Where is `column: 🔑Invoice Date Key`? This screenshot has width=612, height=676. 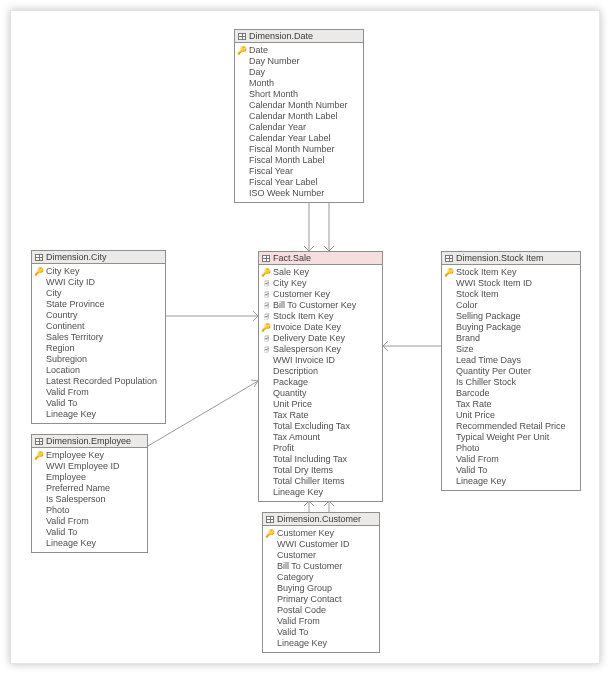
column: 🔑Invoice Date Key is located at coordinates (320, 328).